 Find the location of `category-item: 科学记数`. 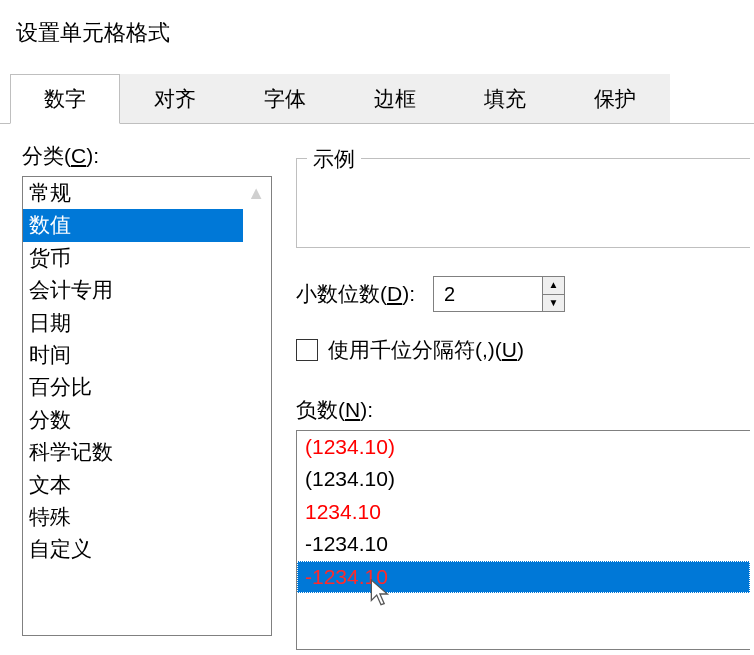

category-item: 科学记数 is located at coordinates (133, 452).